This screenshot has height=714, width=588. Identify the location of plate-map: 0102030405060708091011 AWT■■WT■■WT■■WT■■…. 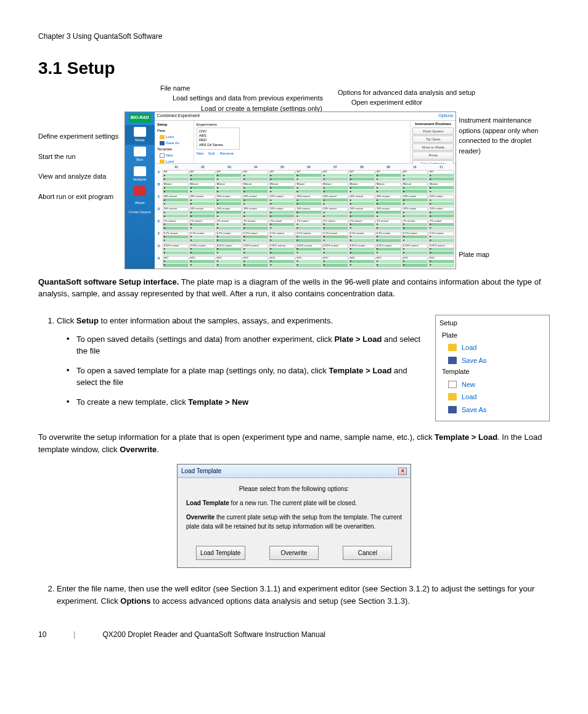
(306, 217).